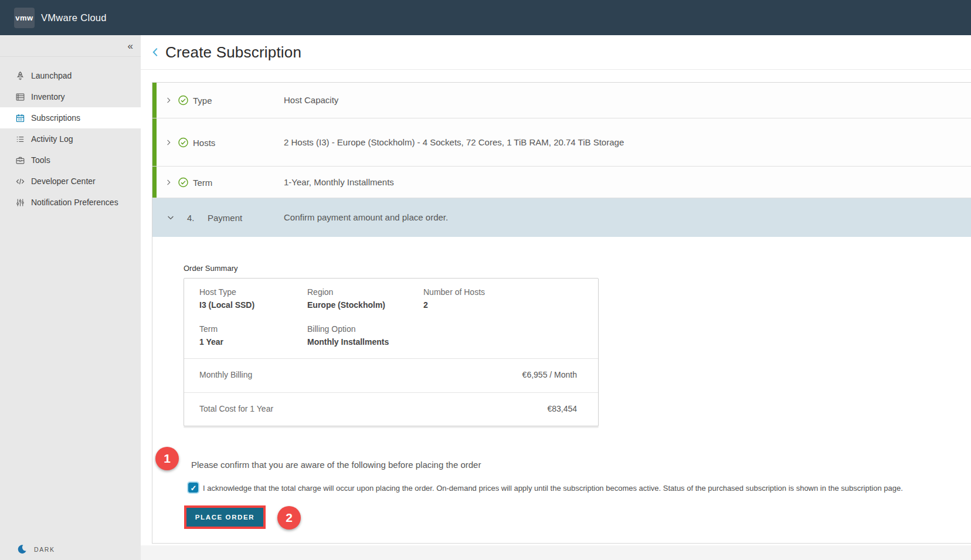  What do you see at coordinates (70, 76) in the screenshot?
I see `sidebar-item-launchpad: Launchpad` at bounding box center [70, 76].